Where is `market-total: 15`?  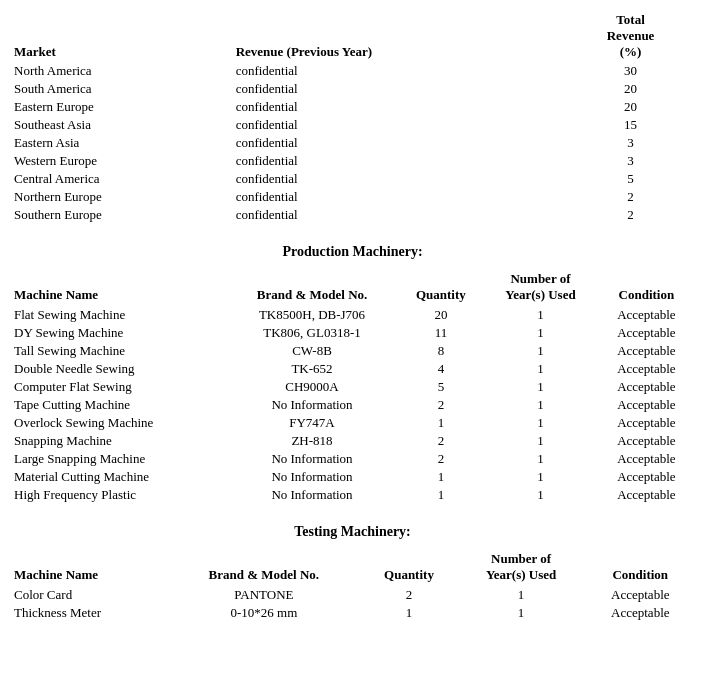
market-total: 15 is located at coordinates (630, 125).